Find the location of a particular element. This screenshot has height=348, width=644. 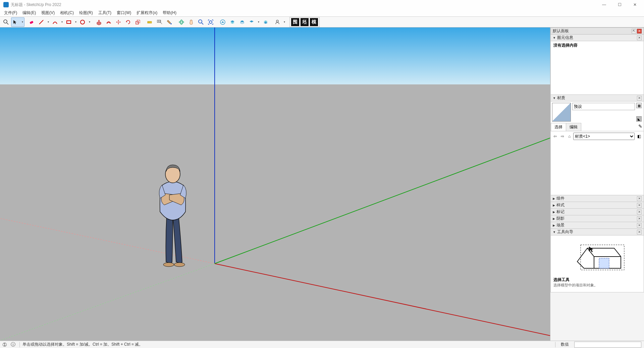

menu-help: 帮助(H) is located at coordinates (170, 13).